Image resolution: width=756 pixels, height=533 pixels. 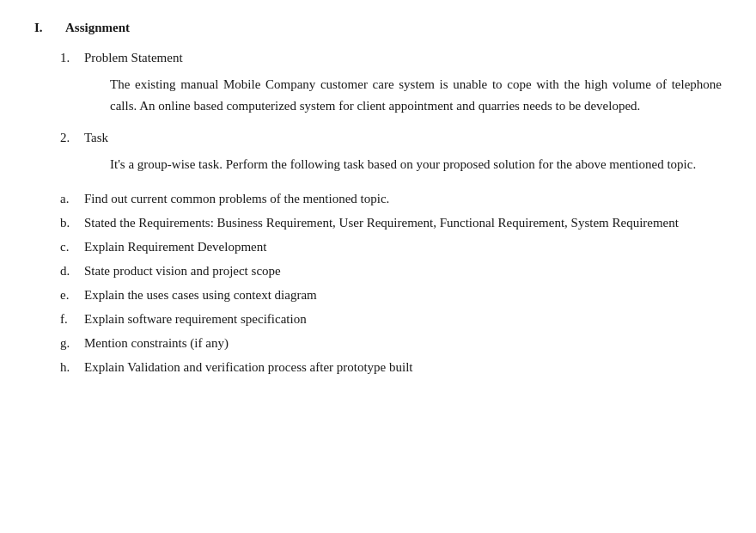 What do you see at coordinates (378, 28) in the screenshot?
I see `section-header: I. Assignment` at bounding box center [378, 28].